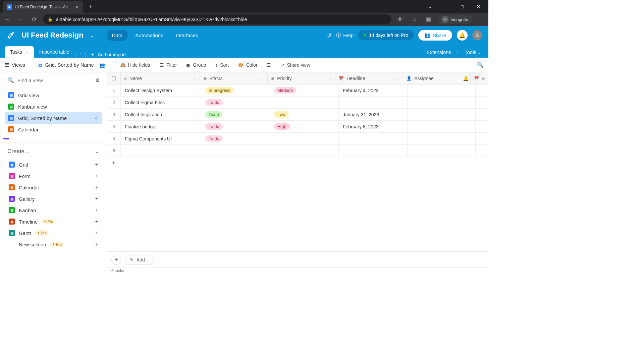 This screenshot has height=362, width=644. Describe the element at coordinates (235, 115) in the screenshot. I see `cell-status: Done` at that location.